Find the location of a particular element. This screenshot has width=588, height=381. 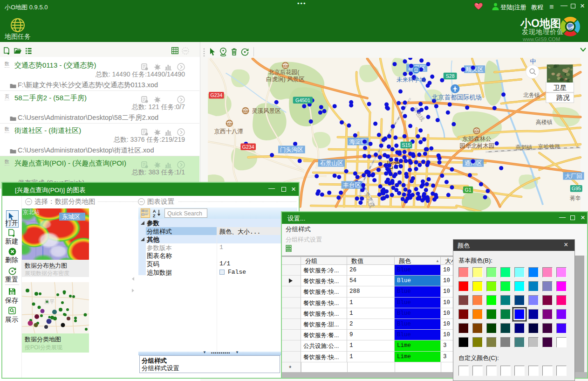

svg-text: 东城区 is located at coordinates (71, 216).